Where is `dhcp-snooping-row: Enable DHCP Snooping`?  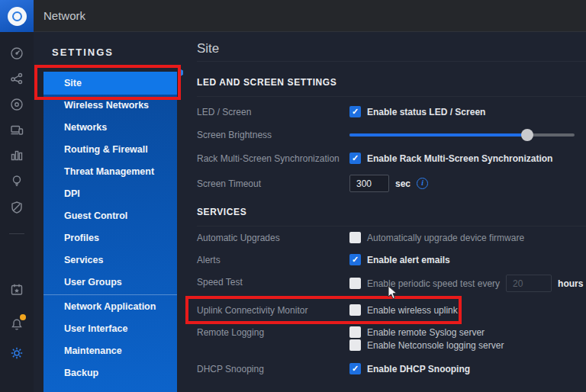
dhcp-snooping-row: Enable DHCP Snooping is located at coordinates (410, 369).